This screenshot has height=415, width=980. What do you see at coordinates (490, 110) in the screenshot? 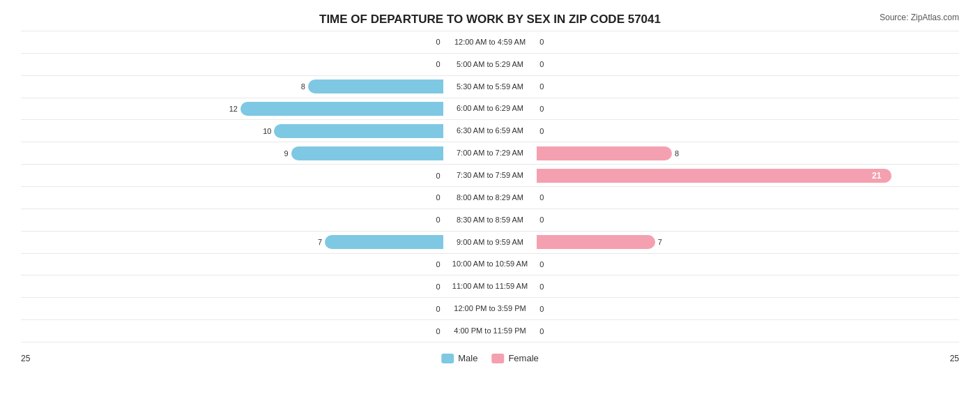
I see `bar-row: 12 6:00 AM to 6:29 AM 0` at bounding box center [490, 110].